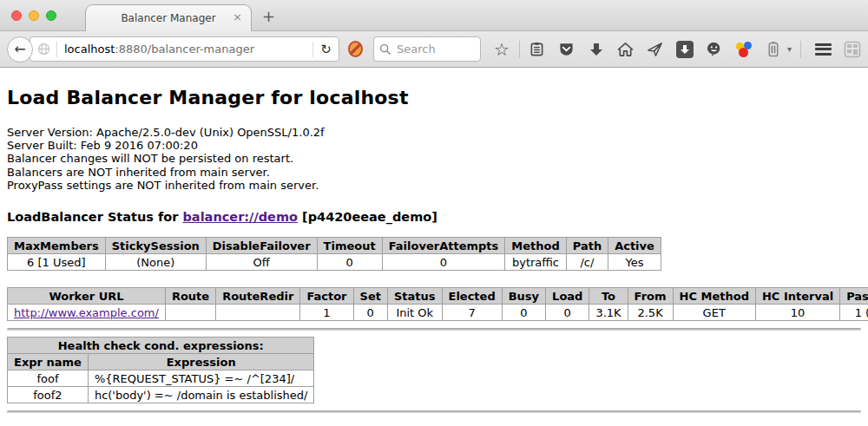 This screenshot has height=426, width=868. I want to click on plugin-blocked-icon, so click(356, 49).